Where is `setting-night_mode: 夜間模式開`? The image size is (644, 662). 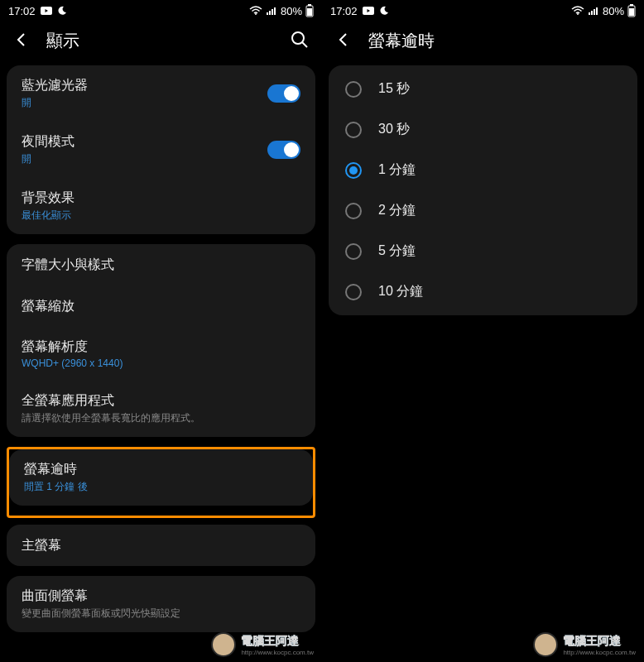
setting-night_mode: 夜間模式開 is located at coordinates (161, 150).